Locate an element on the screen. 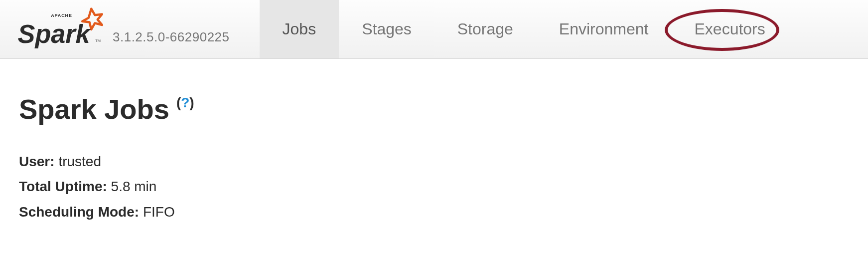 Image resolution: width=868 pixels, height=268 pixels. brand: APACHE Spark ™ 3.1.2.5.0-66290225 is located at coordinates (123, 29).